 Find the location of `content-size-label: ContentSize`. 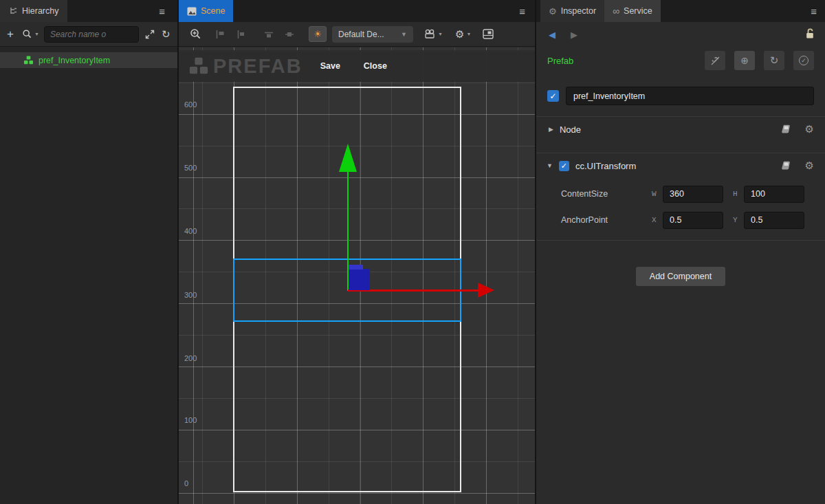

content-size-label: ContentSize is located at coordinates (606, 194).